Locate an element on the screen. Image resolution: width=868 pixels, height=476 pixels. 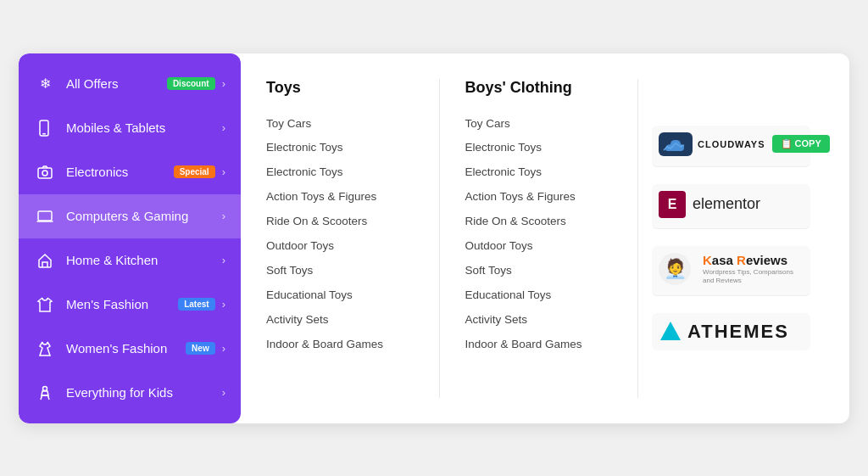
sidebar-item-mens: Men's Fashion Latest › is located at coordinates (130, 305).